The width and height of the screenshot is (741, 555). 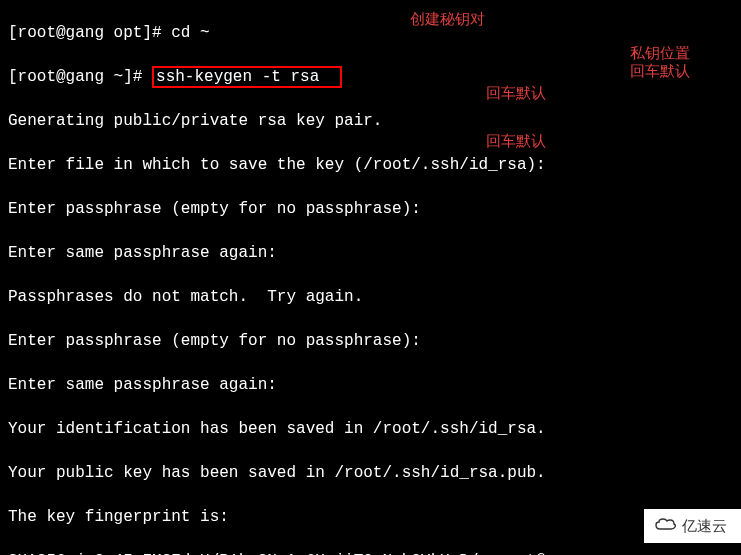 What do you see at coordinates (80, 77) in the screenshot?
I see `shell-prompt: [root@gang ~]#` at bounding box center [80, 77].